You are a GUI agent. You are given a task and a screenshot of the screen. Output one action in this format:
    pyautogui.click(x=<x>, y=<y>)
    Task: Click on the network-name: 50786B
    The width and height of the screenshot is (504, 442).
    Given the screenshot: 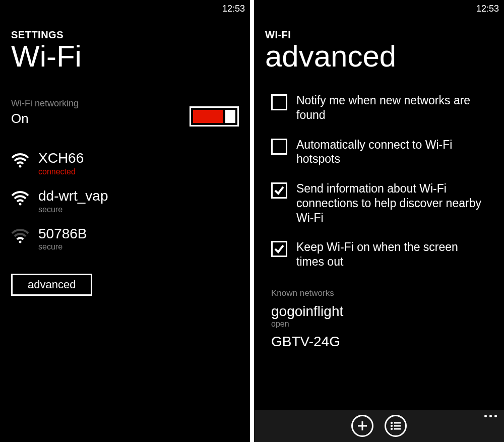 What is the action you would take?
    pyautogui.click(x=62, y=234)
    